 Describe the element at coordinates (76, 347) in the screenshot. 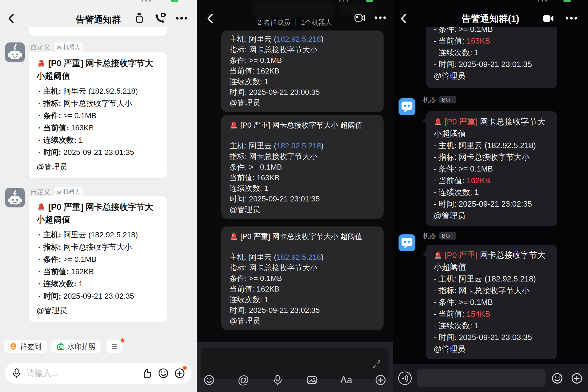

I see `watermark-camera-button: 水印拍照` at that location.